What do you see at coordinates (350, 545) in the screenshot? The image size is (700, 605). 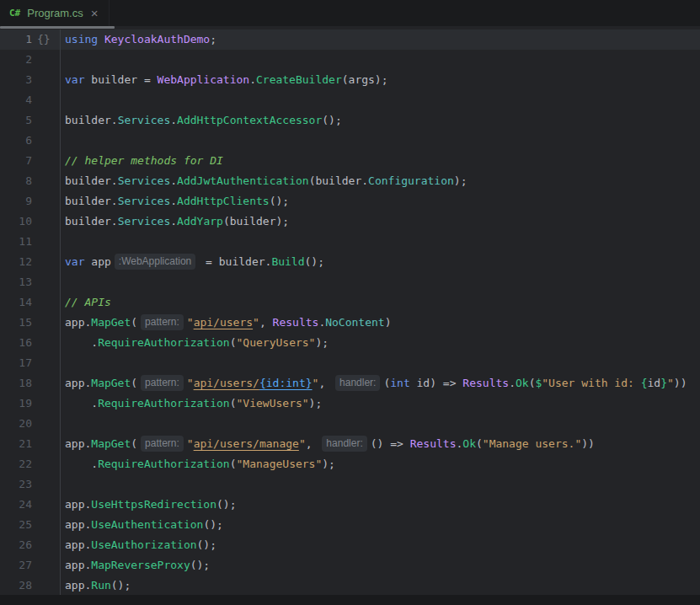 I see `code-line: 26app.UseAuthorization();` at bounding box center [350, 545].